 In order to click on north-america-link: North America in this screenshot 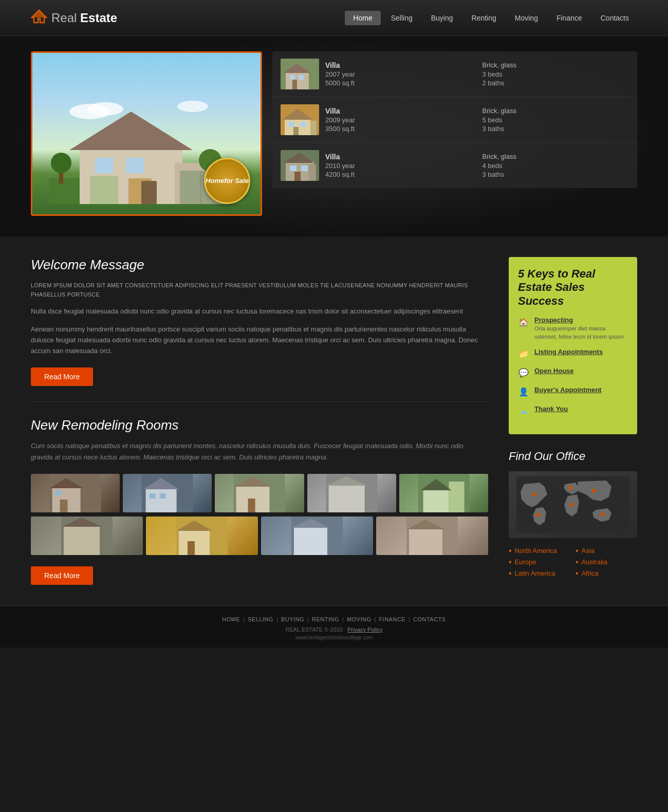, I will do `click(540, 551)`.